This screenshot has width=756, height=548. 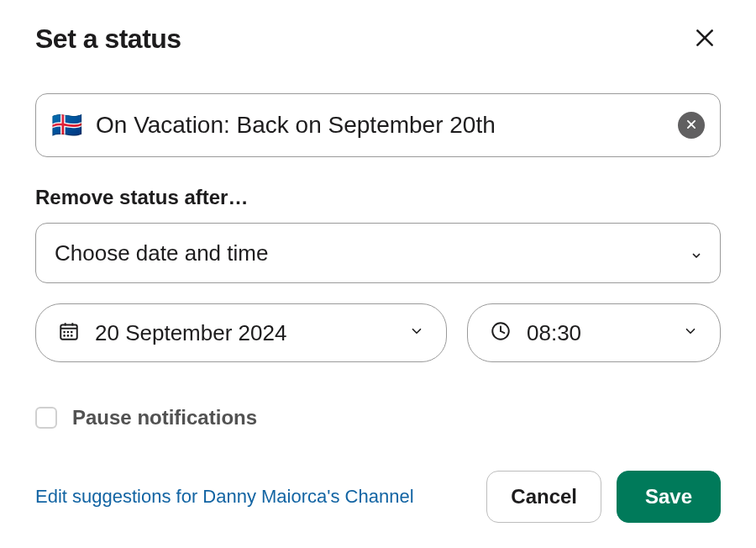 I want to click on clear-icon, so click(x=691, y=126).